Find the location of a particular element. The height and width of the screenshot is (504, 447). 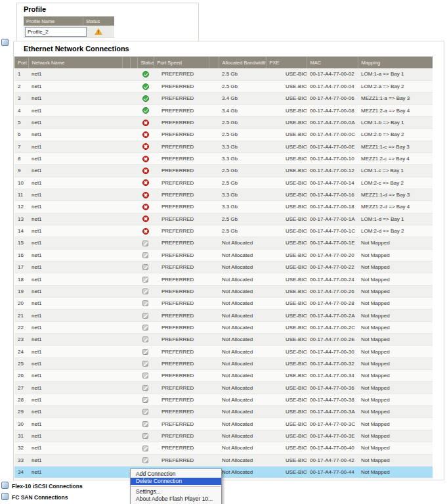

table-row: 11net1PREFERRED3.3 GbUSE-BIOS00-17-A4-77… is located at coordinates (223, 195).